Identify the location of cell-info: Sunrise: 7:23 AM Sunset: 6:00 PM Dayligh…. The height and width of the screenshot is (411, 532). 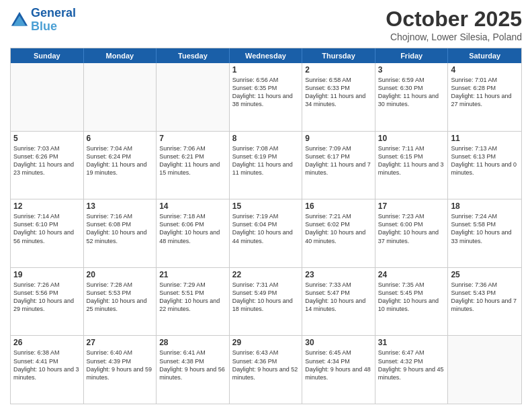
(412, 228).